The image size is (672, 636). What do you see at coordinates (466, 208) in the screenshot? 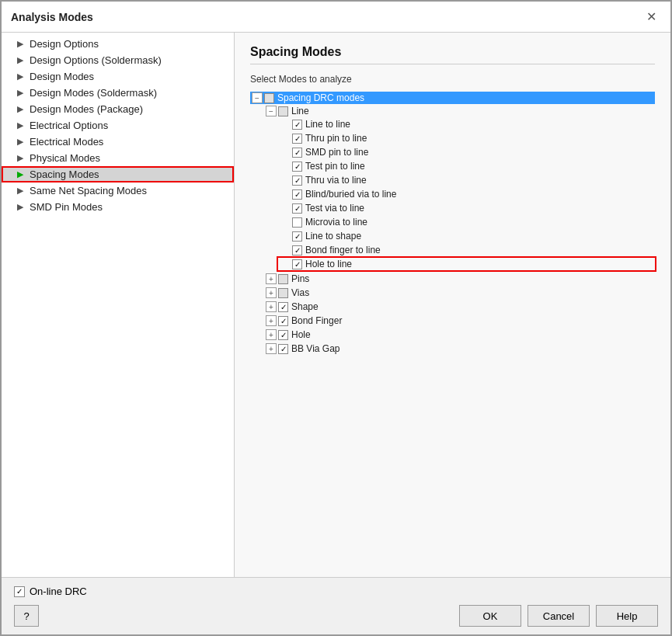
I see `tree-row: Test via to line` at bounding box center [466, 208].